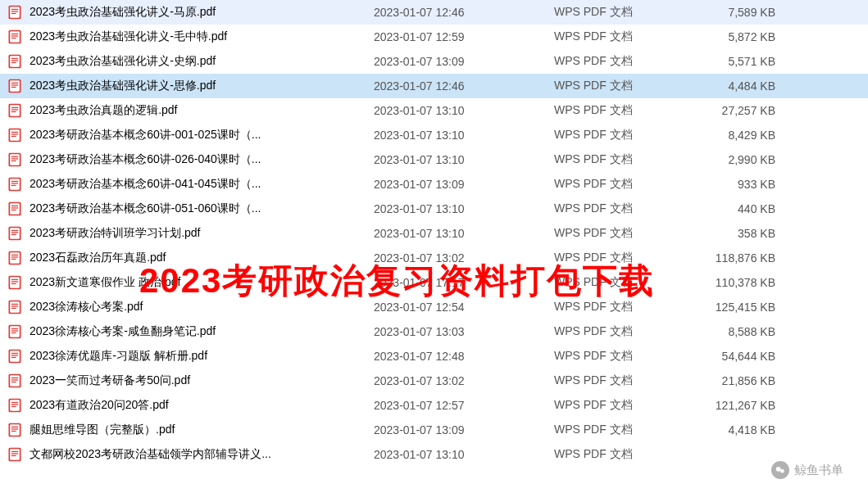  I want to click on file-name: 腿姐思维导图（完整版）.pdf, so click(202, 430).